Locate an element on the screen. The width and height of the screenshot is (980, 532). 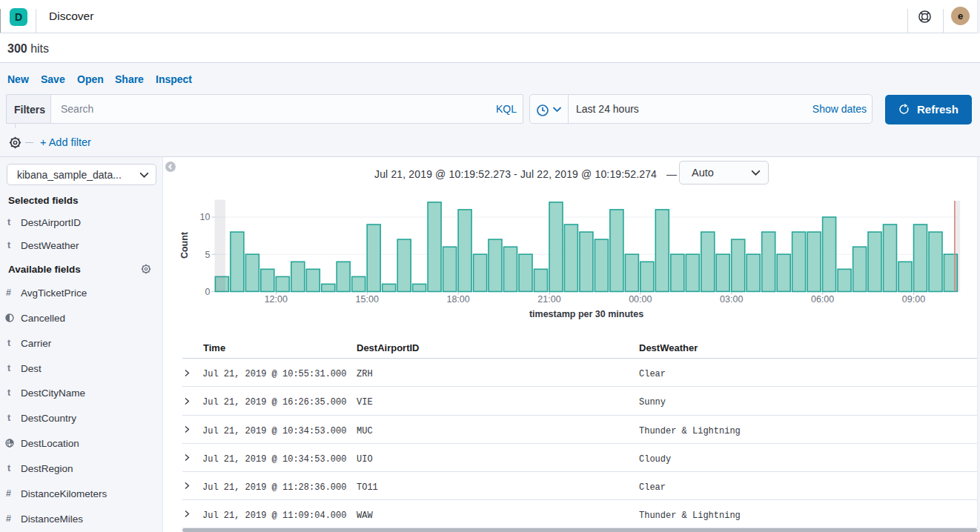
svg-text: 15:00 is located at coordinates (368, 299).